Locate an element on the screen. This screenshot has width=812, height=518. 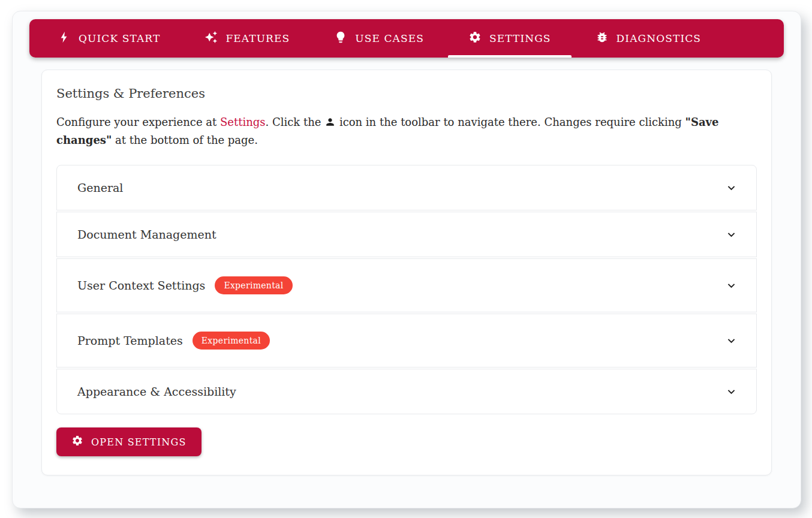
accordion-prompt-templates: Prompt Templates Experimental is located at coordinates (407, 341).